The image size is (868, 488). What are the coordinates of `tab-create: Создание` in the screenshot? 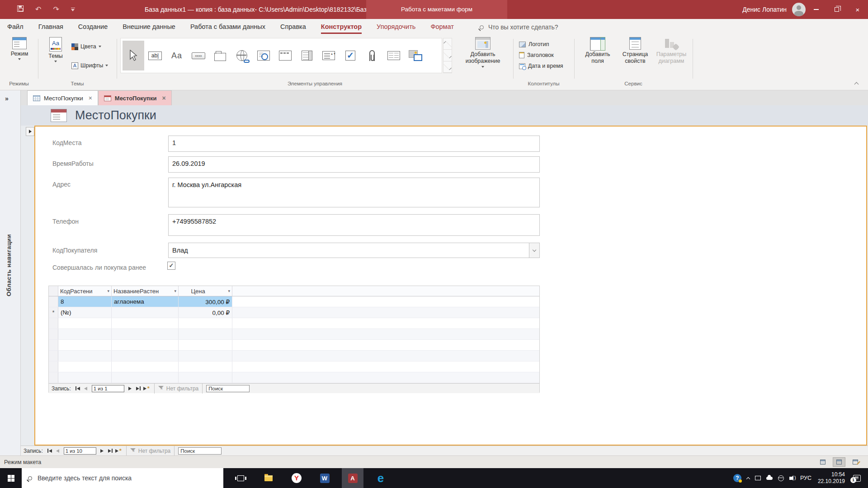 It's located at (93, 27).